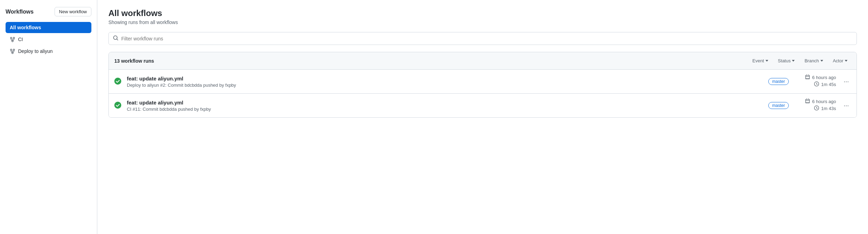 The image size is (868, 234). Describe the element at coordinates (483, 81) in the screenshot. I see `table-row: feat: update aliyun.yml Deploy to aliyun…` at that location.